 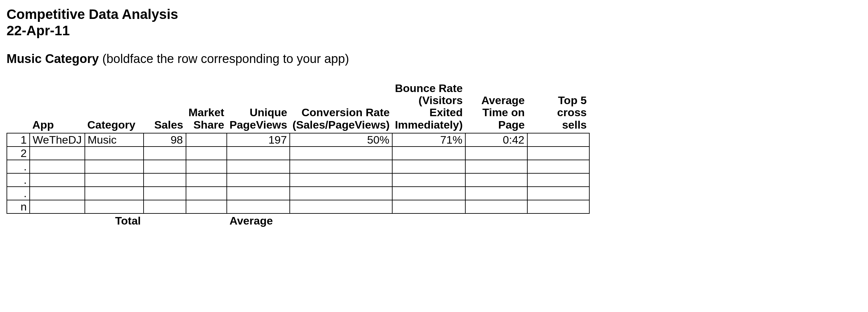 I want to click on subtitle-note: (boldface the row corresponding to your …, so click(x=224, y=59).